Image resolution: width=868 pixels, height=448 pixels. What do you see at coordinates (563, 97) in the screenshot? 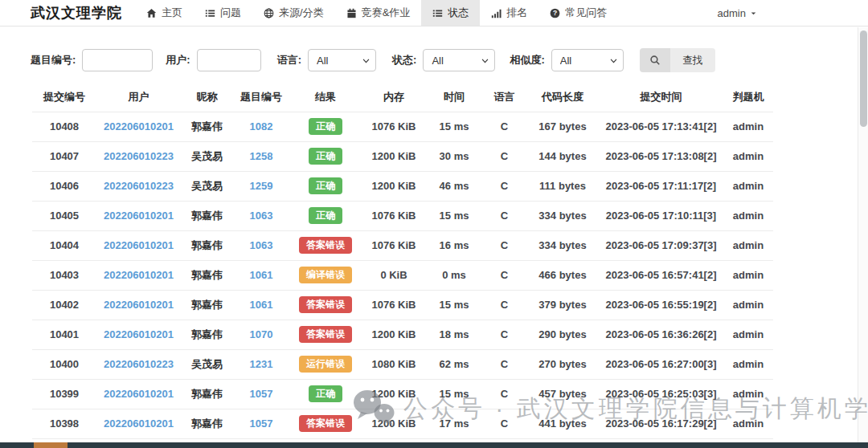
I see `column-header: 代码长度` at bounding box center [563, 97].